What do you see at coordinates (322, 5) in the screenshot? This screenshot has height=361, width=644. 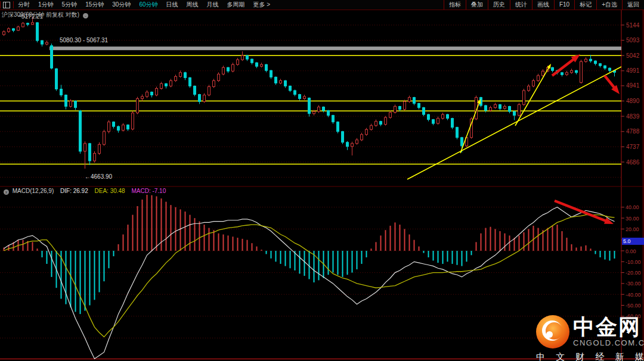 I see `top-menu-bar: 分时1分钟5分钟15分钟30分钟60分钟日线周线月线多周期更多 > 指标叠加历史…` at bounding box center [322, 5].